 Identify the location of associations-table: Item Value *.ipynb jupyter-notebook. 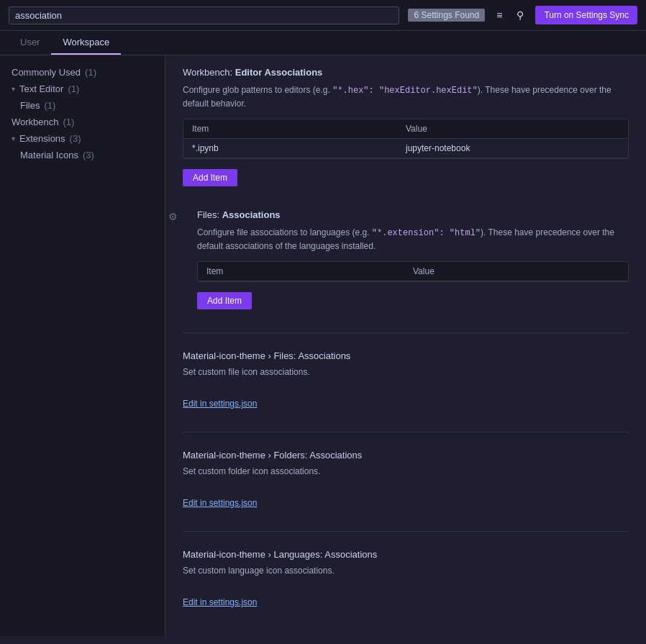
(406, 139).